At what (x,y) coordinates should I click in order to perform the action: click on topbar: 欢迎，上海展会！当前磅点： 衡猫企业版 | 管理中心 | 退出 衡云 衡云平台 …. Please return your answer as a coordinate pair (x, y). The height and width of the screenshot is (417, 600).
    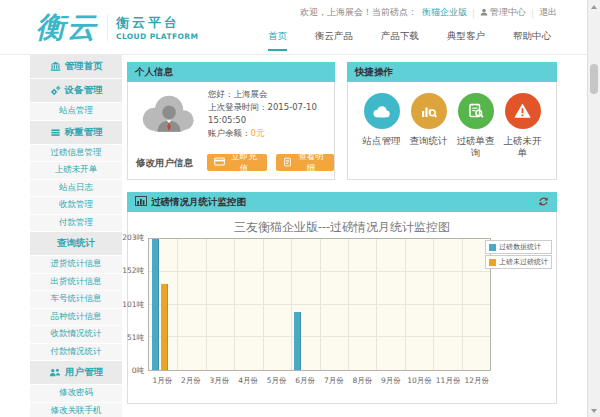
    Looking at the image, I should click on (294, 28).